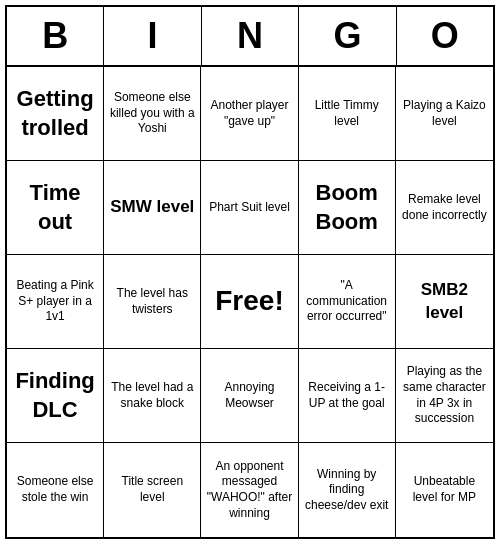 The image size is (500, 544). Describe the element at coordinates (444, 208) in the screenshot. I see `bingo-cell-9: Remake level done incorrectly` at that location.